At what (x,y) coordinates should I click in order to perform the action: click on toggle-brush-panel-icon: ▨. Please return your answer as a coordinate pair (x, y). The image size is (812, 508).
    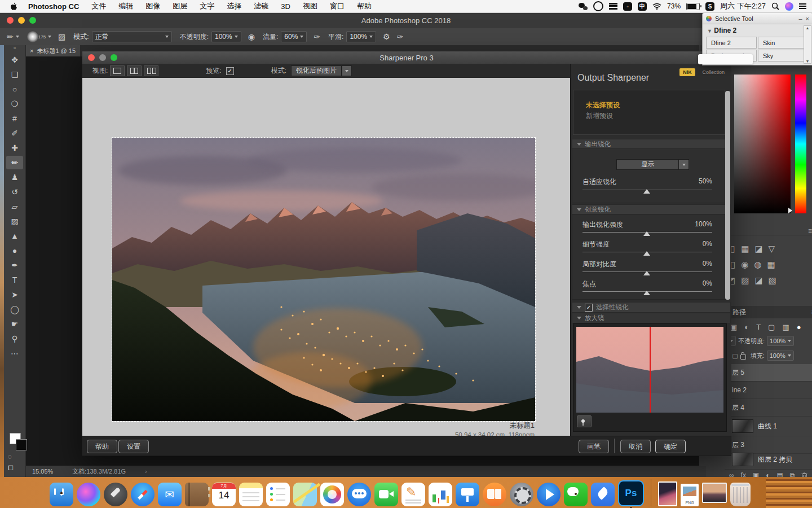
    Looking at the image, I should click on (62, 37).